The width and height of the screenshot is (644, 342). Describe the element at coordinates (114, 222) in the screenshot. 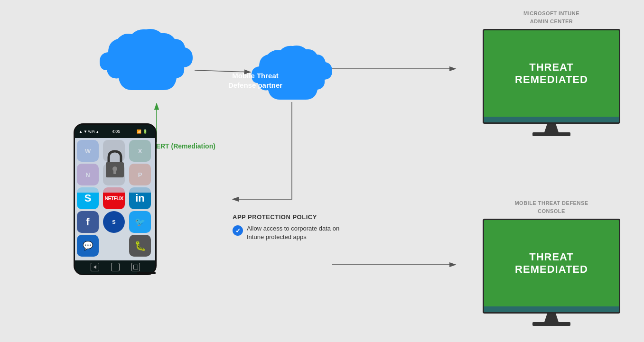

I see `app-shazam-icon: S` at that location.